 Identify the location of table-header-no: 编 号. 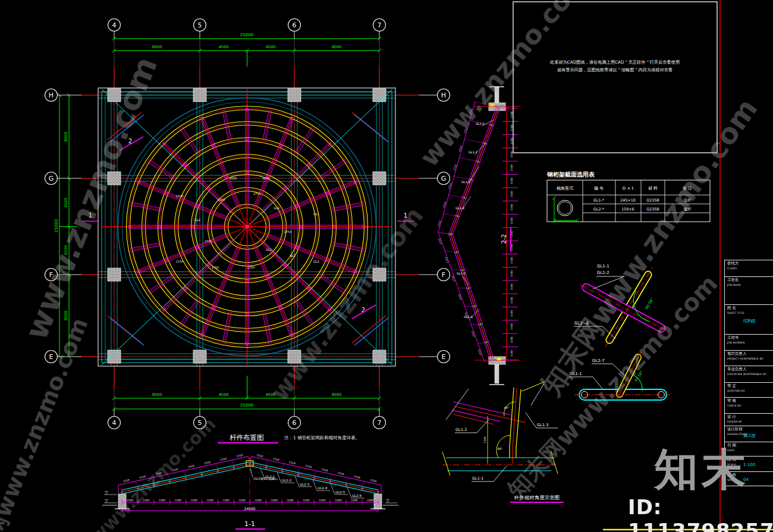
(599, 188).